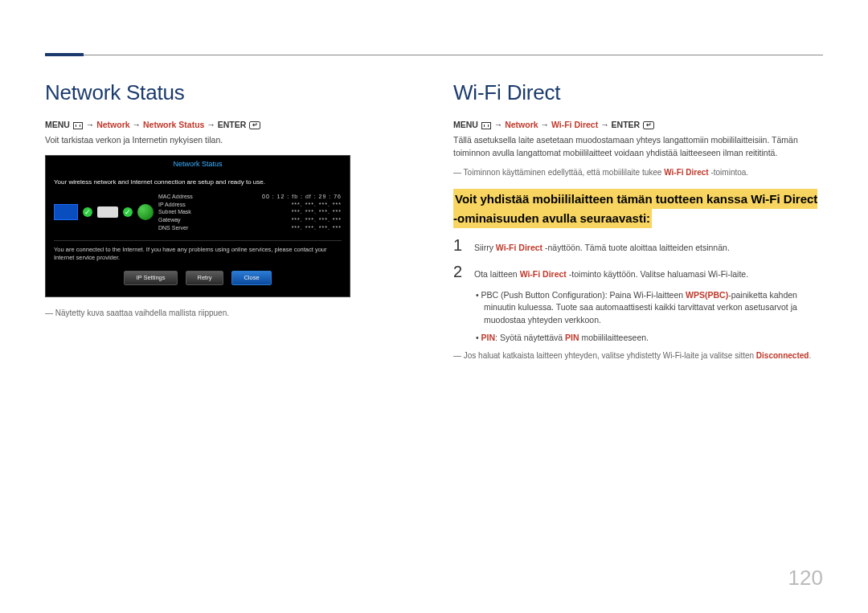 Image resolution: width=868 pixels, height=613 pixels. I want to click on step-text: Siirry Wi-Fi Direct -näyttöön. Tämä tuot…, so click(649, 248).